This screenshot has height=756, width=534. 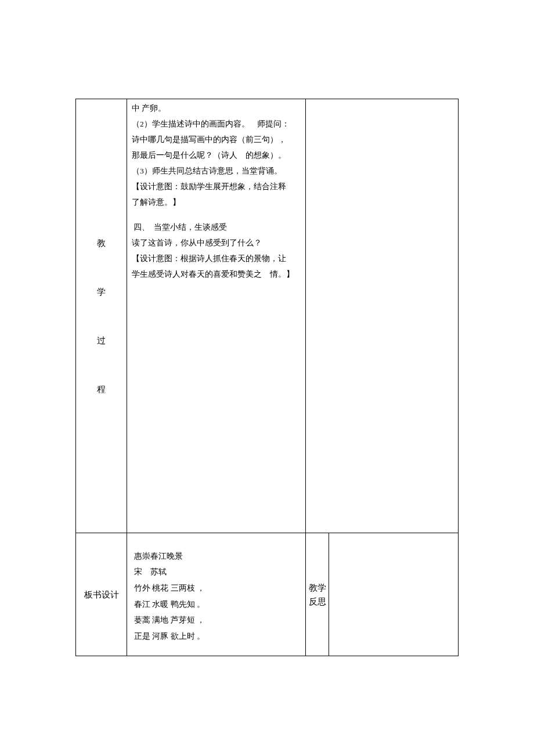 What do you see at coordinates (169, 636) in the screenshot?
I see `text: 正是 河豚 欲上时 。` at bounding box center [169, 636].